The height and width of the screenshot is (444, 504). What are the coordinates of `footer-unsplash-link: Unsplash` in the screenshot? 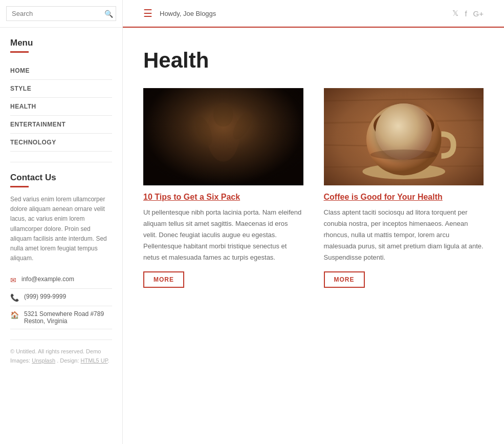 It's located at (43, 361).